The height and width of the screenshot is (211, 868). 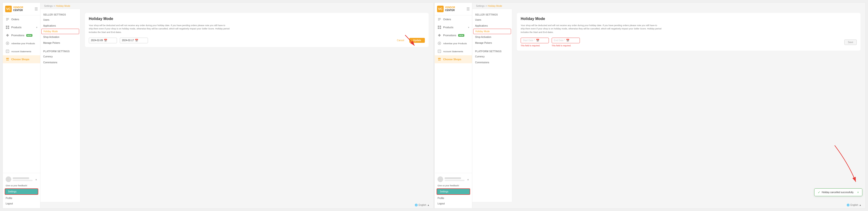 What do you see at coordinates (103, 41) in the screenshot?
I see `start-date-input: 2024-02-09 📅` at bounding box center [103, 41].